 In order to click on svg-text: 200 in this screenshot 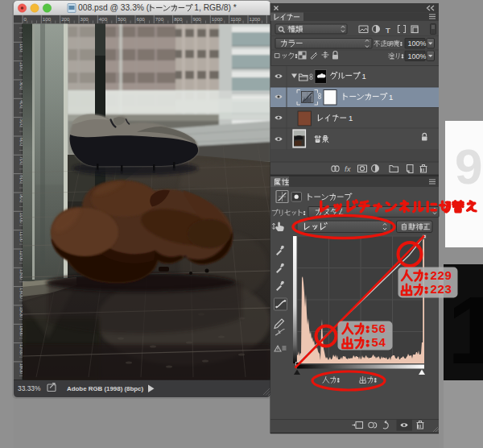, I will do `click(66, 19)`.